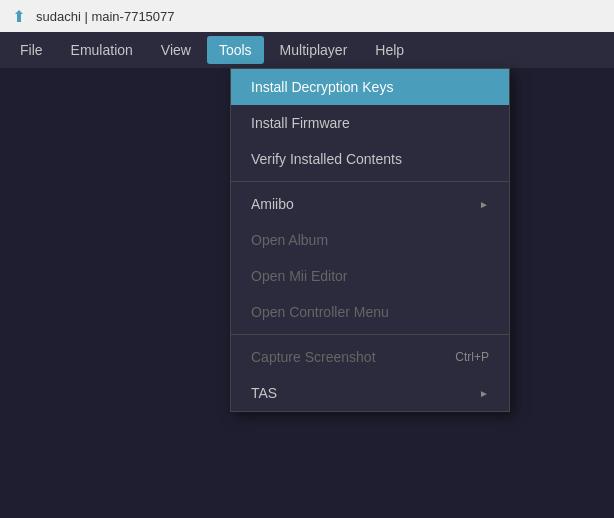 Image resolution: width=614 pixels, height=518 pixels. I want to click on menu-view: View, so click(176, 50).